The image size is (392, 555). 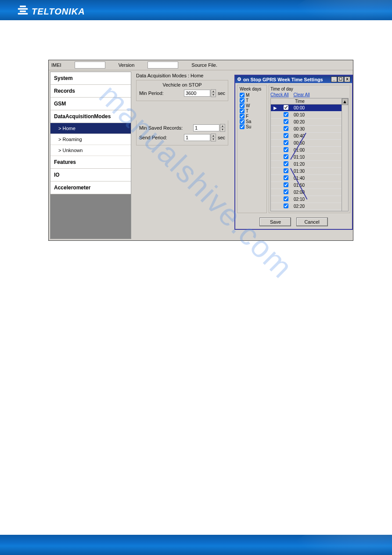 I want to click on time-value: 00:00, so click(x=298, y=108).